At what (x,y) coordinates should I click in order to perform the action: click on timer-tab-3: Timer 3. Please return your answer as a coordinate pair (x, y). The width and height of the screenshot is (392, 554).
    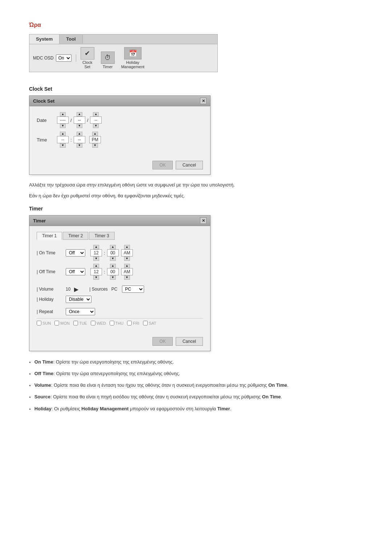
    Looking at the image, I should click on (102, 236).